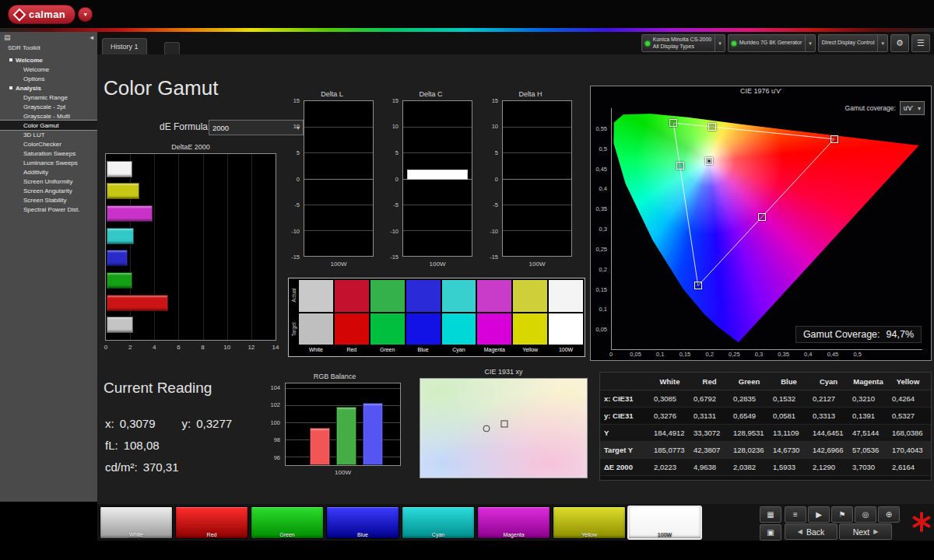 This screenshot has width=934, height=560. Describe the element at coordinates (363, 523) in the screenshot. I see `pattern-button-blue: Blue` at that location.